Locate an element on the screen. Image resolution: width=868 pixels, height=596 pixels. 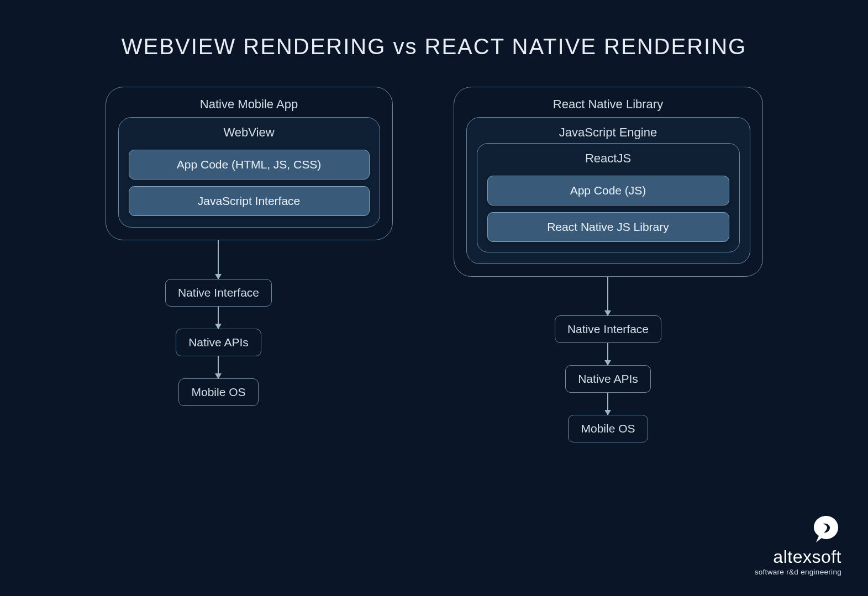
native-mobile-app-label: Native Mobile App is located at coordinates (249, 106).